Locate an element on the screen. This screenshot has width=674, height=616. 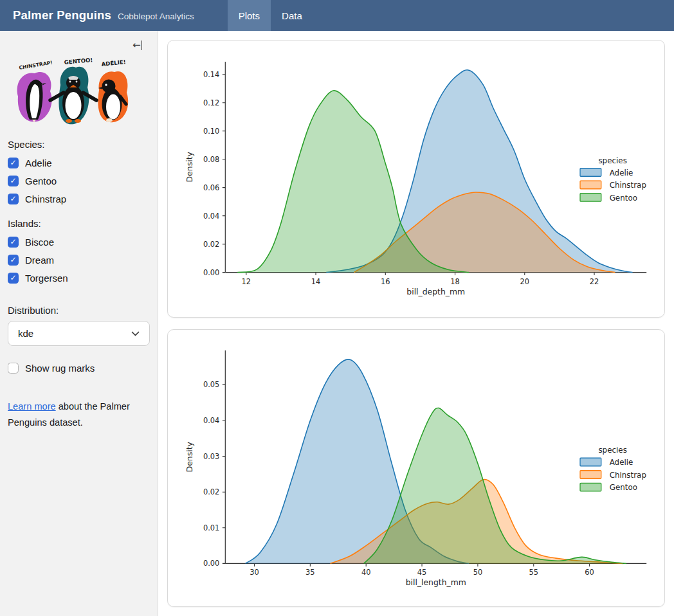
svg-text: bill_length_mm is located at coordinates (436, 583).